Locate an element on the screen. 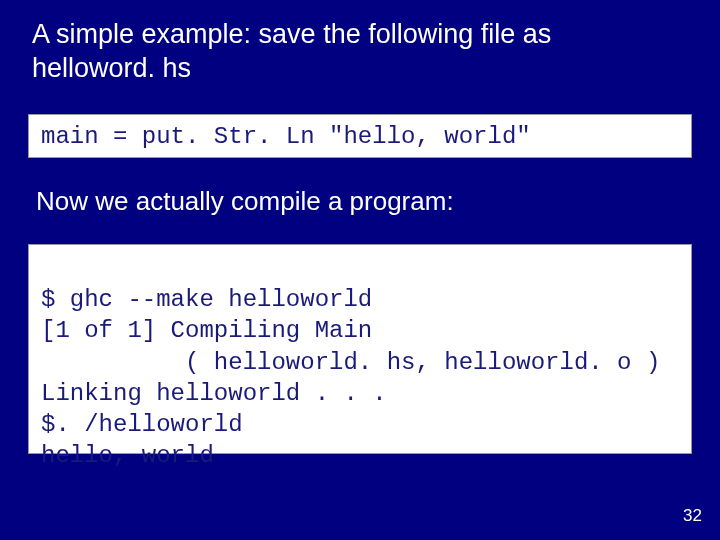  slide-subtext: Now we actually compile a program: is located at coordinates (245, 202).